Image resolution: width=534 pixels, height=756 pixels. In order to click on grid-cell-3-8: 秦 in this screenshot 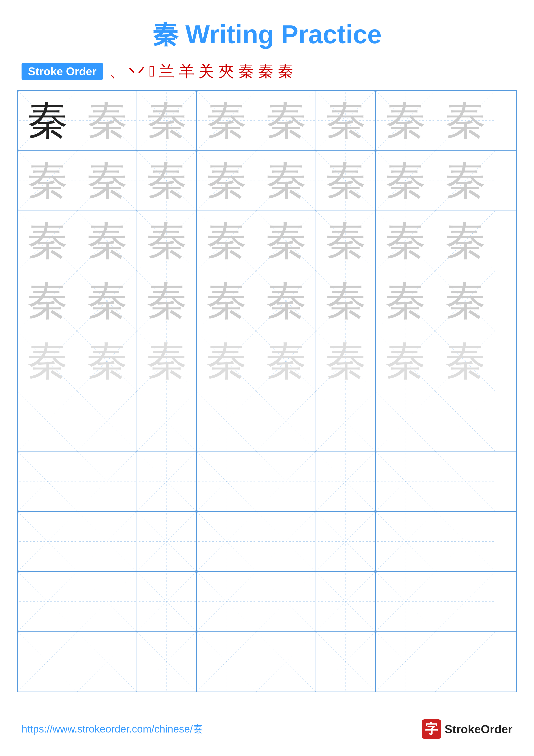, I will do `click(465, 241)`.